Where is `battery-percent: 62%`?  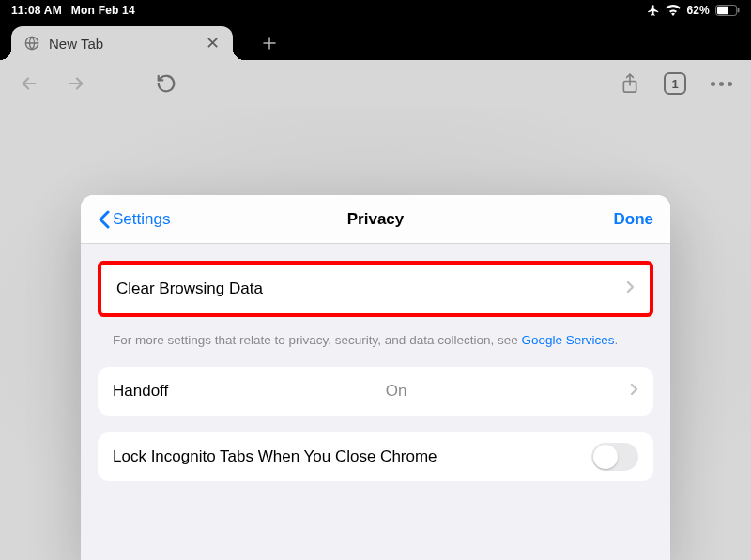 battery-percent: 62% is located at coordinates (698, 10).